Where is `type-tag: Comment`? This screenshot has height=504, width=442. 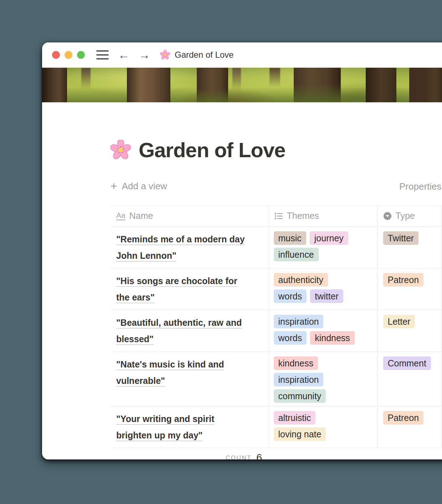
type-tag: Comment is located at coordinates (407, 363).